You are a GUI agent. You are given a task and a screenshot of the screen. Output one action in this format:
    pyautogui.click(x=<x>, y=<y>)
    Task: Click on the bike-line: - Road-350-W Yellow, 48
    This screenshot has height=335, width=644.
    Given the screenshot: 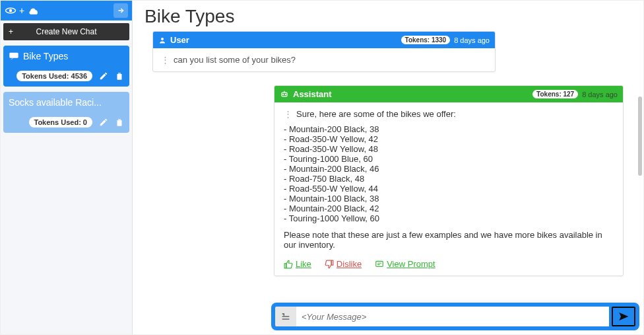 What is the action you would take?
    pyautogui.click(x=449, y=149)
    